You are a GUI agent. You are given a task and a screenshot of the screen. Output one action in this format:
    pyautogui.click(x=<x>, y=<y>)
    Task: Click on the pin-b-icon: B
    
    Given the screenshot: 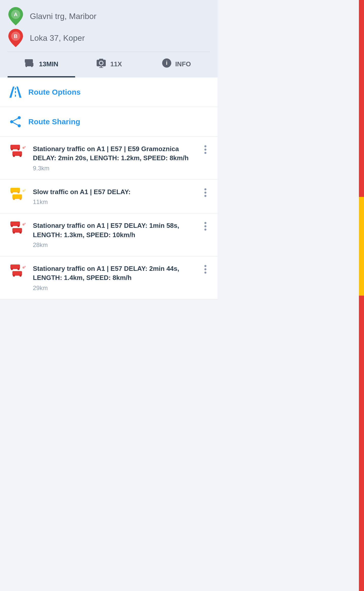 What is the action you would take?
    pyautogui.click(x=16, y=38)
    